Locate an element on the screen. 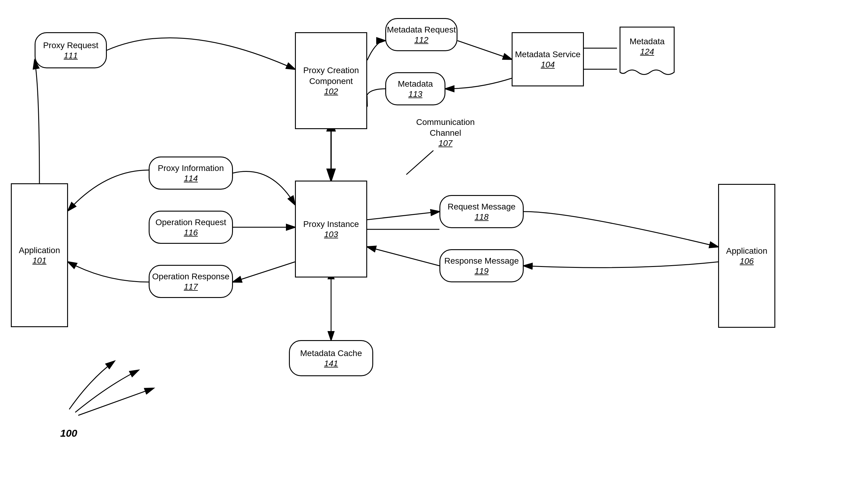 Image resolution: width=868 pixels, height=493 pixels. application-106-label: Application is located at coordinates (747, 251).